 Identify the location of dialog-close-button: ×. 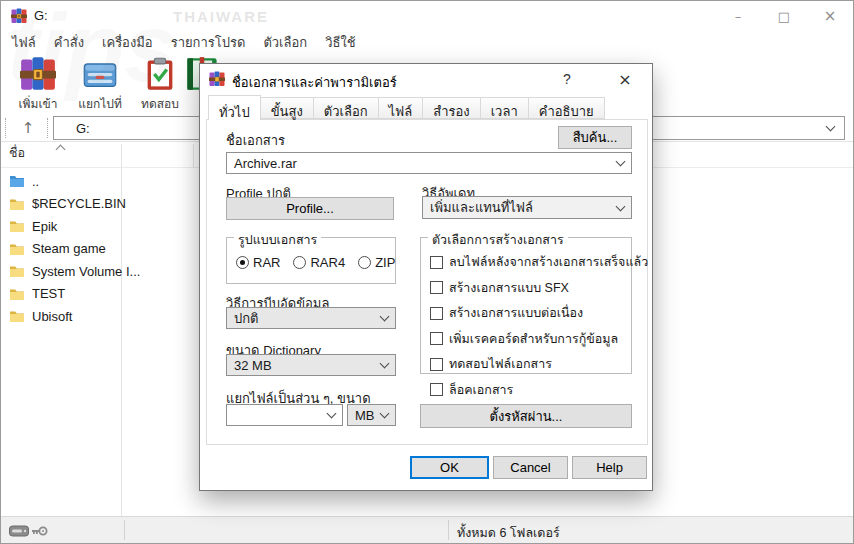
(625, 79).